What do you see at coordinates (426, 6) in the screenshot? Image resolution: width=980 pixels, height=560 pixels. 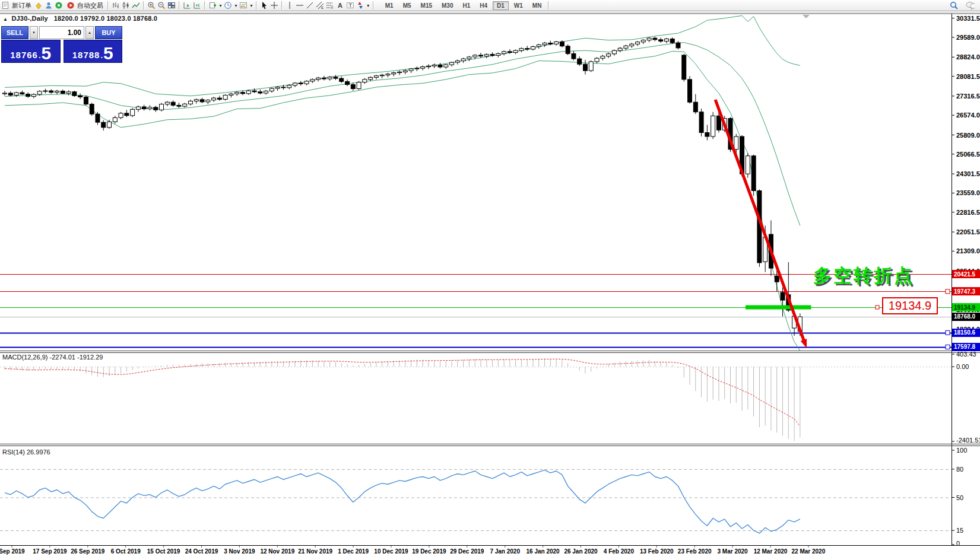 I see `timeframe-button-M15: M15` at bounding box center [426, 6].